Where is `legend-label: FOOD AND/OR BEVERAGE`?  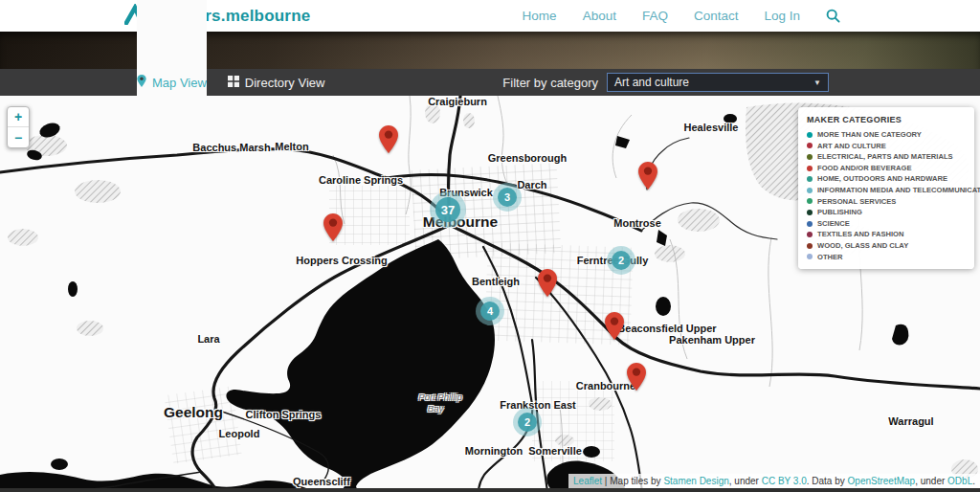 legend-label: FOOD AND/OR BEVERAGE is located at coordinates (864, 168).